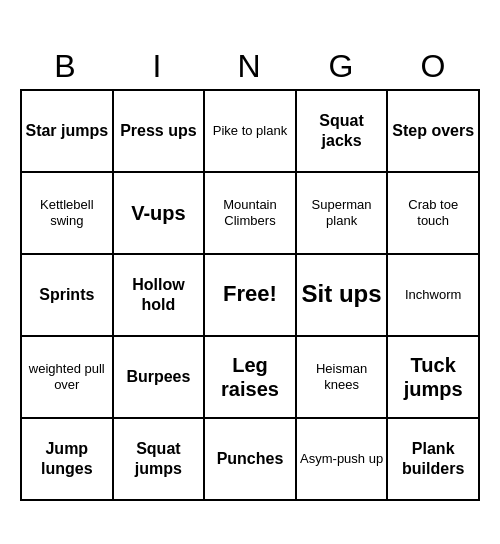  Describe the element at coordinates (250, 66) in the screenshot. I see `bingo-header: BINGO` at that location.